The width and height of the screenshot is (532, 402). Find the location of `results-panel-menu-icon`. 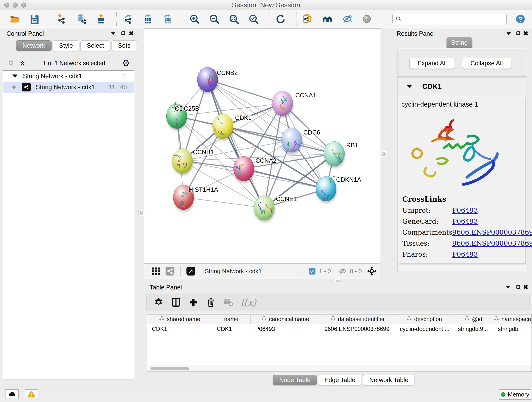

results-panel-menu-icon is located at coordinates (508, 34).